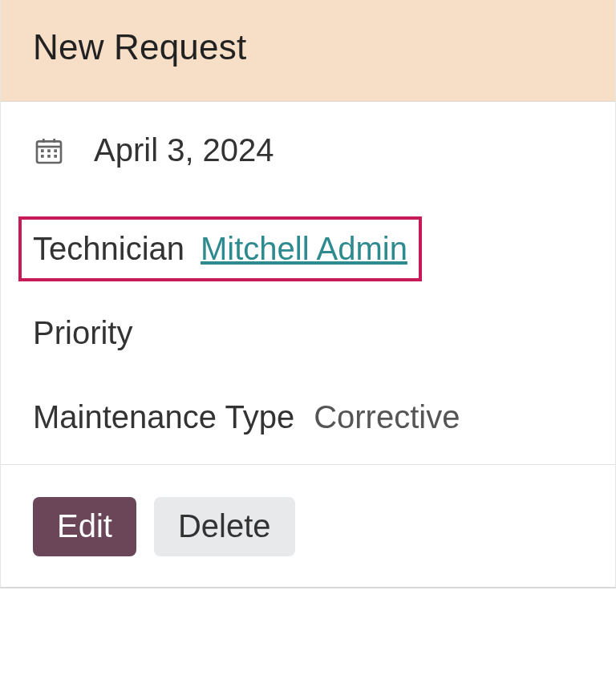  What do you see at coordinates (308, 249) in the screenshot?
I see `technician-row: Technician Mitchell Admin` at bounding box center [308, 249].